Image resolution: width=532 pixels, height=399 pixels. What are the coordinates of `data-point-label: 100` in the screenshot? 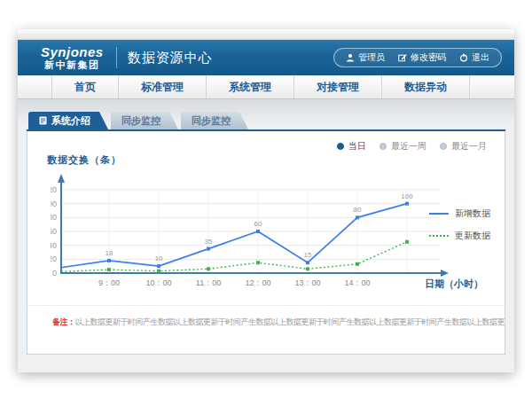 It's located at (407, 197).